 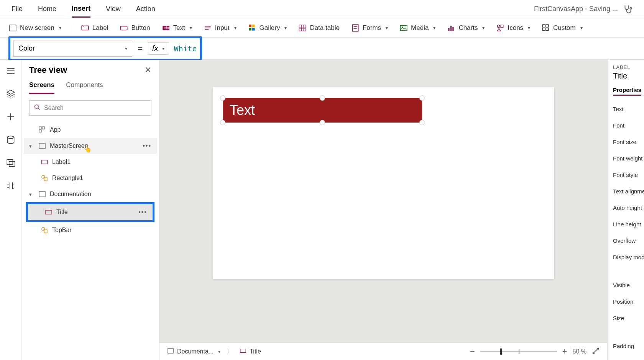 I want to click on tab-components: Components, so click(x=84, y=87).